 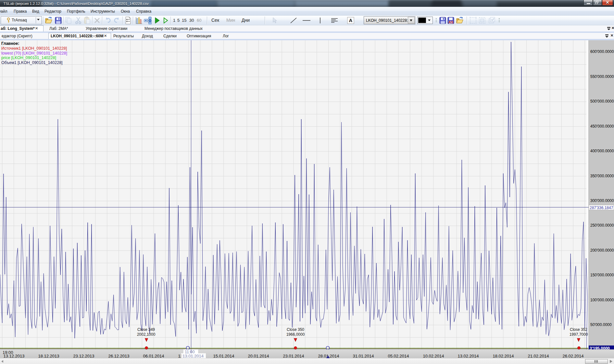 I want to click on svg-text: AS, so click(x=451, y=22).